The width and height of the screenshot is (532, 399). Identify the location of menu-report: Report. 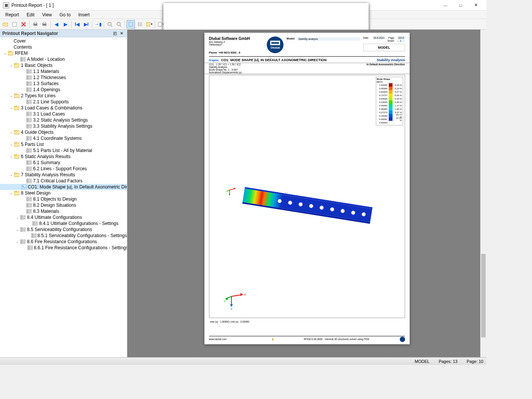
(12, 15).